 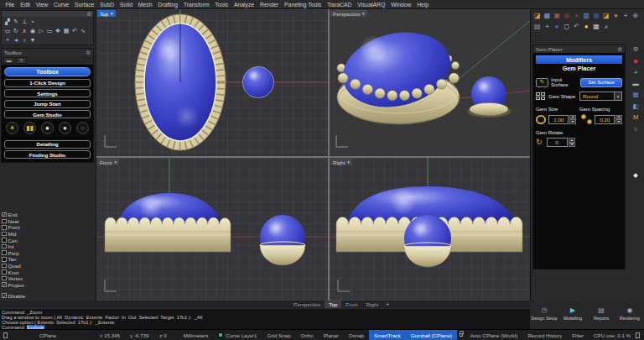 What do you see at coordinates (579, 49) in the screenshot?
I see `gem-placer-titlebar: Gem Placer ⚙` at bounding box center [579, 49].